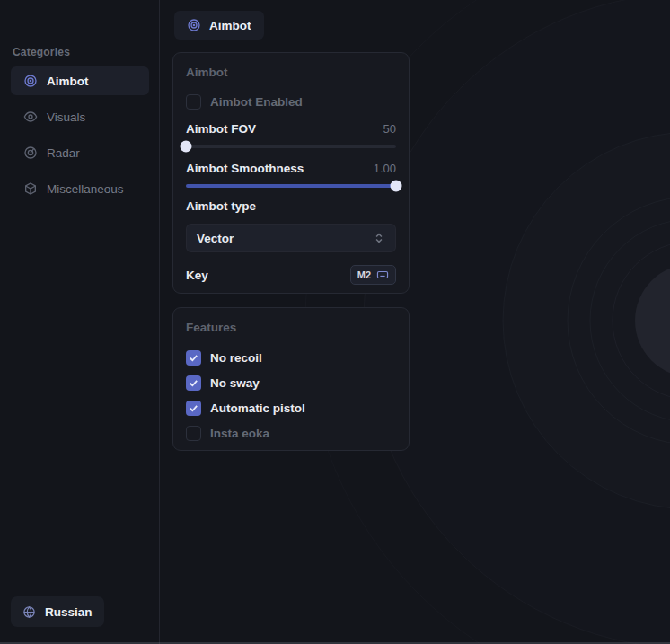 This screenshot has width=670, height=644. Describe the element at coordinates (85, 189) in the screenshot. I see `sidebar-item-label: Miscellaneous` at that location.